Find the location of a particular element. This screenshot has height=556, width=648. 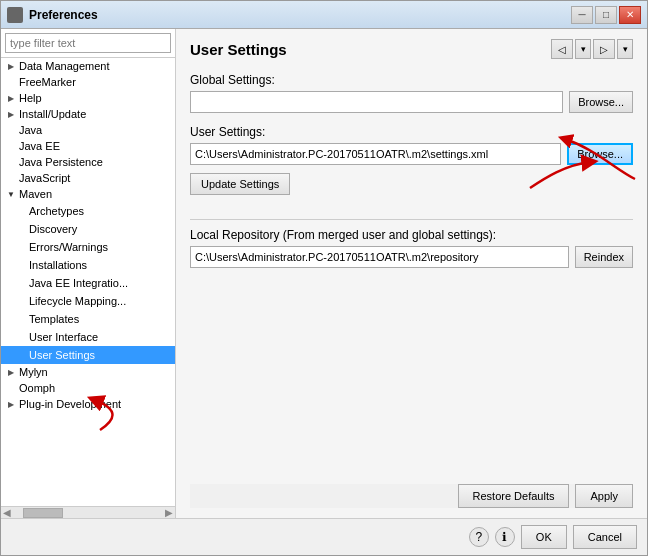

dialog-buttons: OK Cancel is located at coordinates (579, 537).